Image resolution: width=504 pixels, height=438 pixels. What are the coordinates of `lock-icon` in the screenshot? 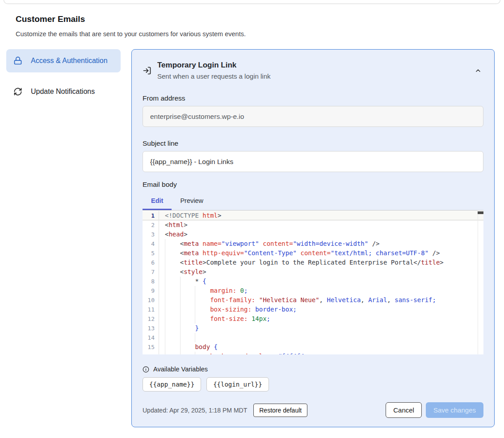 It's located at (18, 61).